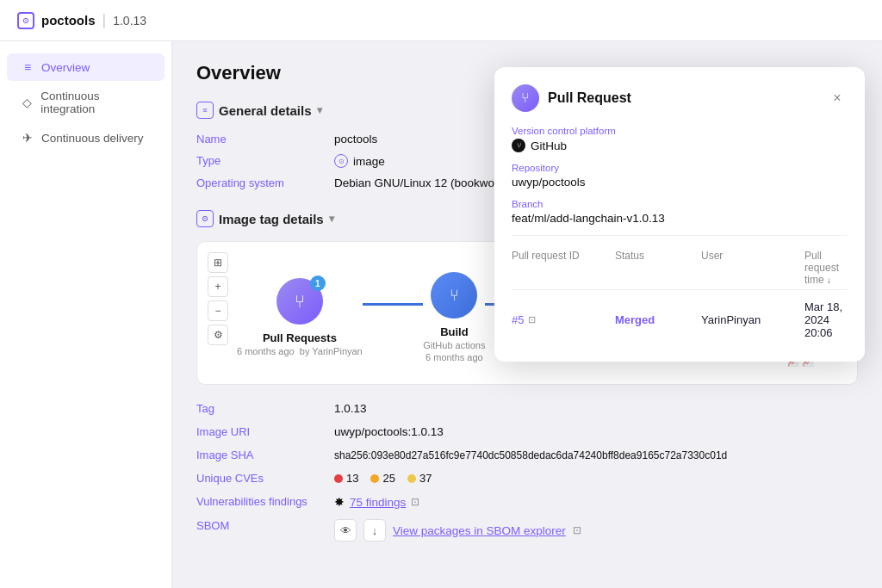 This screenshot has height=588, width=882. Describe the element at coordinates (680, 236) in the screenshot. I see `popup-divider` at that location.